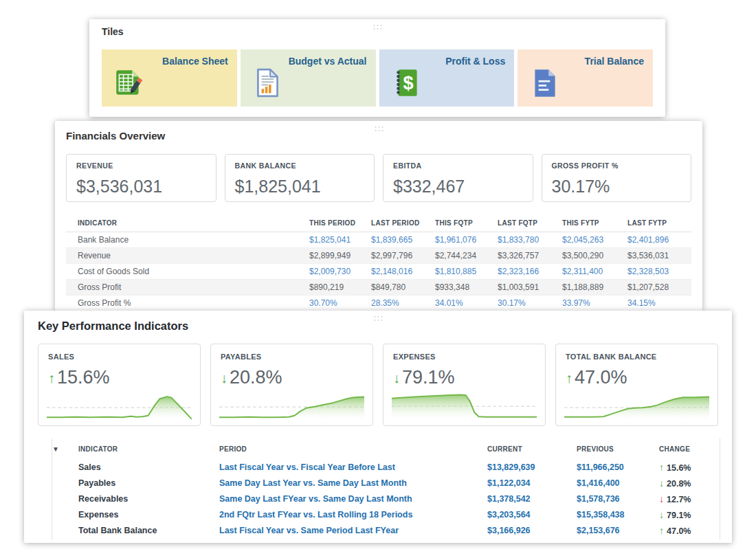  What do you see at coordinates (379, 256) in the screenshot?
I see `table-row: Revenue $2,899,949 $2,997,796 $2,744,234…` at bounding box center [379, 256].